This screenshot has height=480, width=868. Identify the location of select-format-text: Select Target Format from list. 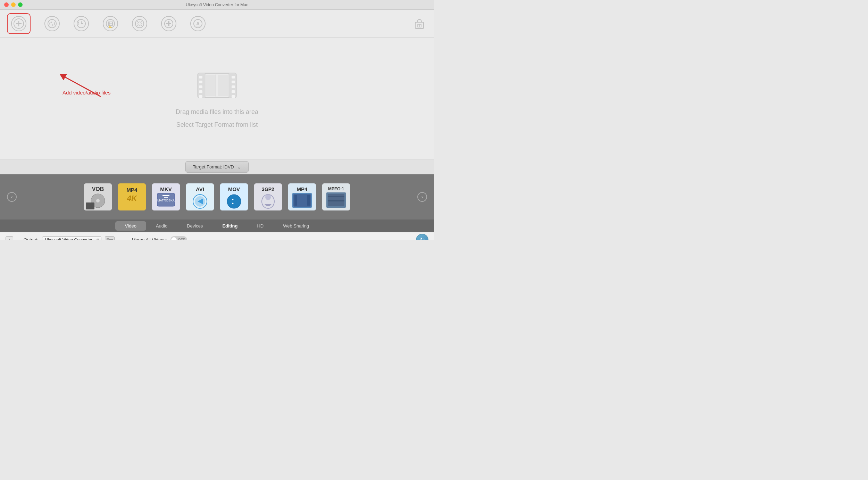
(217, 125).